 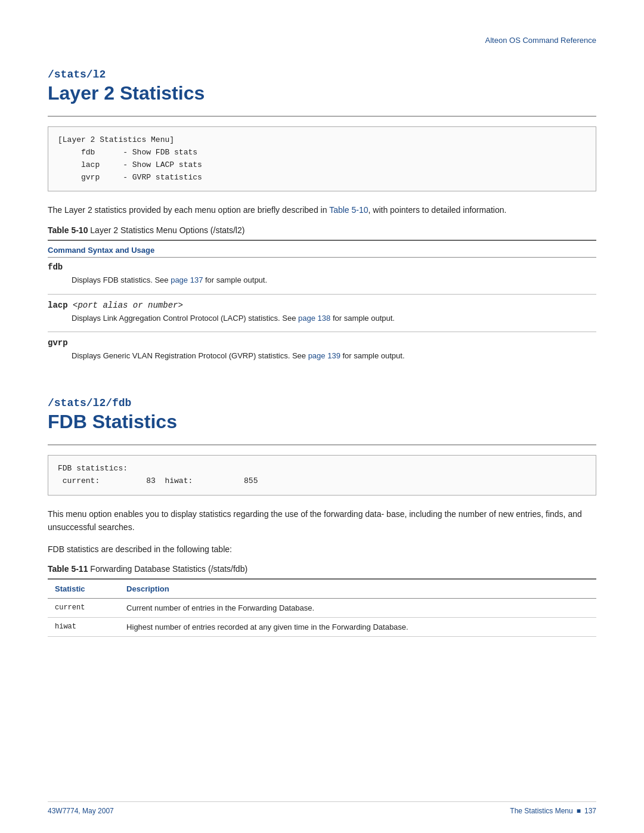 What do you see at coordinates (322, 301) in the screenshot?
I see `table-5-10-container: Command Syntax and Usage fdb Displays FD…` at bounding box center [322, 301].